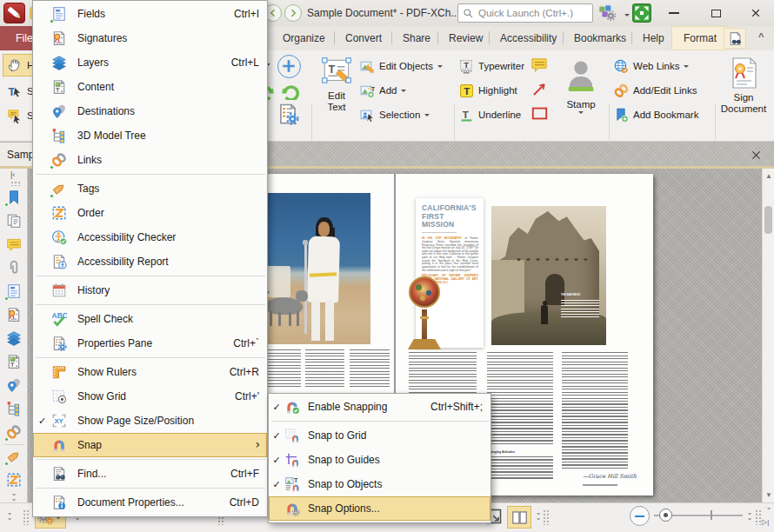 The height and width of the screenshot is (532, 774). What do you see at coordinates (14, 221) in the screenshot?
I see `thumbnails-panel-icon` at bounding box center [14, 221].